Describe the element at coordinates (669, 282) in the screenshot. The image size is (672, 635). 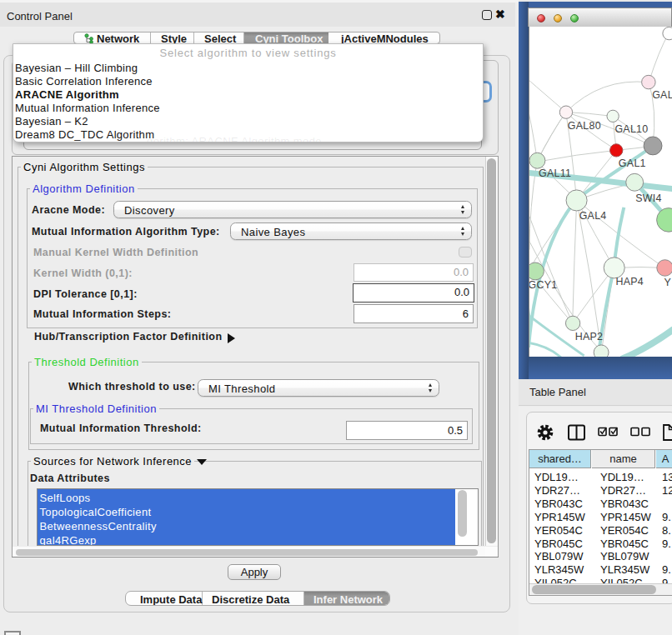
I see `svg-text: Y` at that location.